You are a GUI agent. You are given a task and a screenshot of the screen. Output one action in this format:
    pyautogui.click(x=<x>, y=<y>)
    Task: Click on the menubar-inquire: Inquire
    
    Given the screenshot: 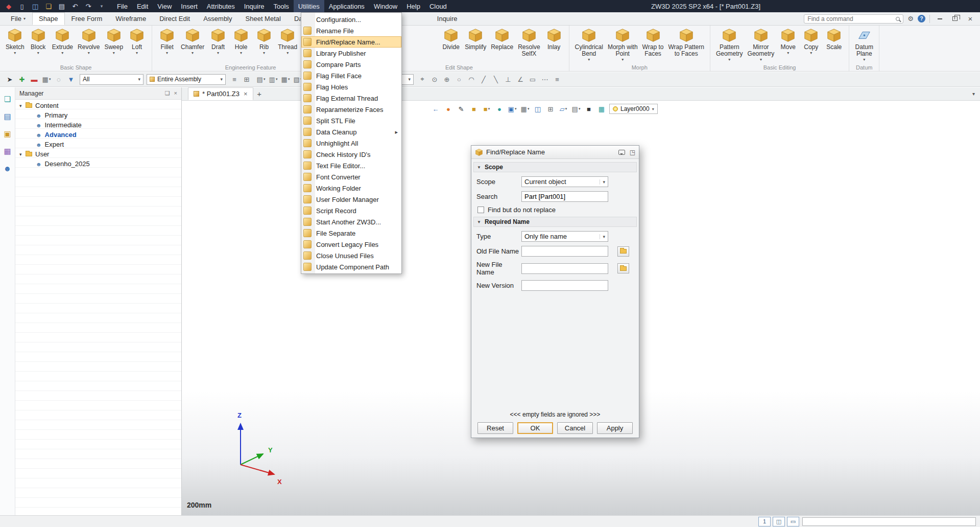 What is the action you would take?
    pyautogui.click(x=254, y=6)
    